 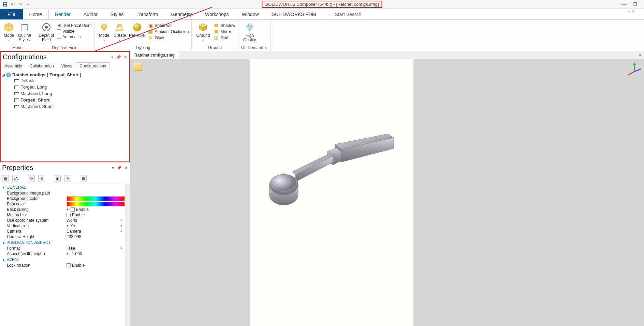 What do you see at coordinates (42, 178) in the screenshot?
I see `prop-tool-link: ⟲` at bounding box center [42, 178].